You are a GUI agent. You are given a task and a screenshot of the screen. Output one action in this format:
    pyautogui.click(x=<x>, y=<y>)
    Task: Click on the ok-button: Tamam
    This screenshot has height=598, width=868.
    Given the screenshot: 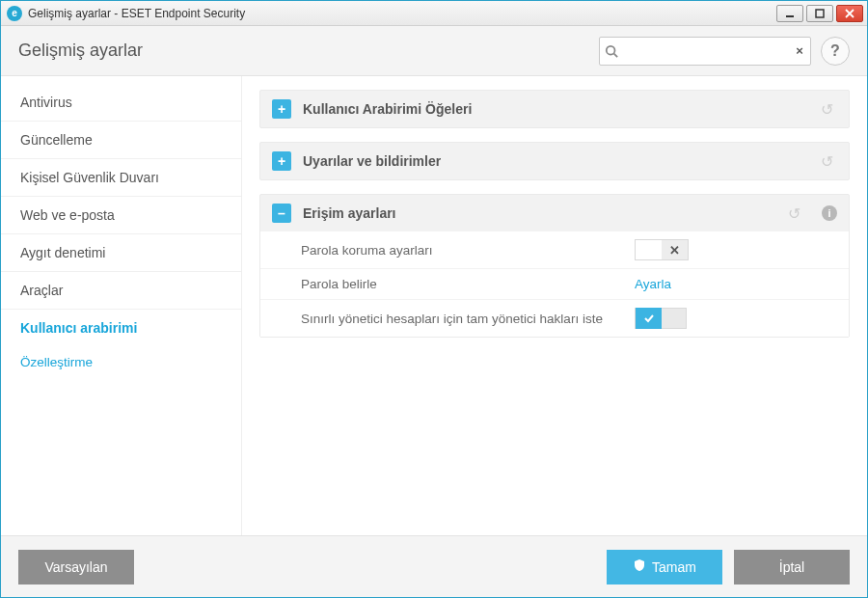 What is the action you would take?
    pyautogui.click(x=665, y=567)
    